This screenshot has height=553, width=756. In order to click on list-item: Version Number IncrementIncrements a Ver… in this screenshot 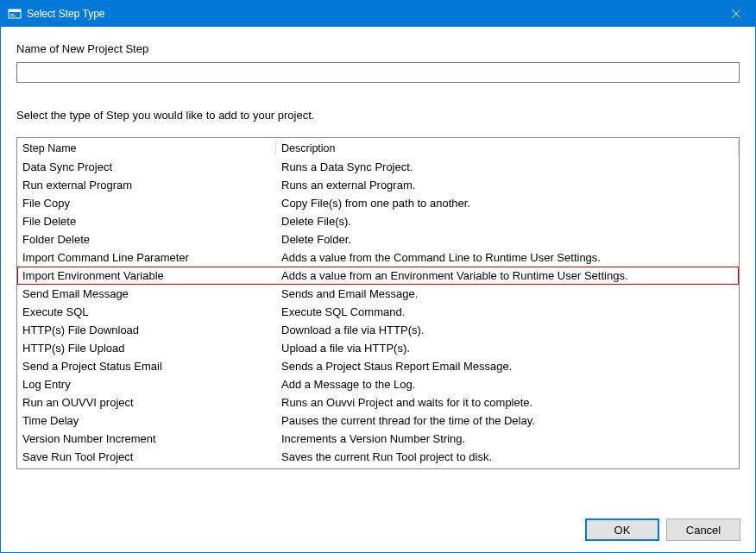, I will do `click(378, 438)`.